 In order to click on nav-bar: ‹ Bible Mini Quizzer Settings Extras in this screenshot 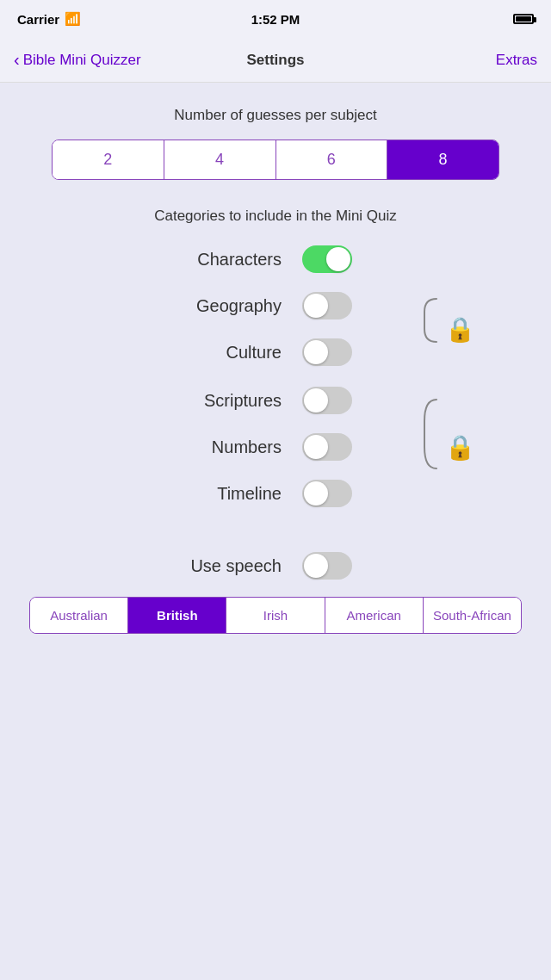, I will do `click(276, 60)`.